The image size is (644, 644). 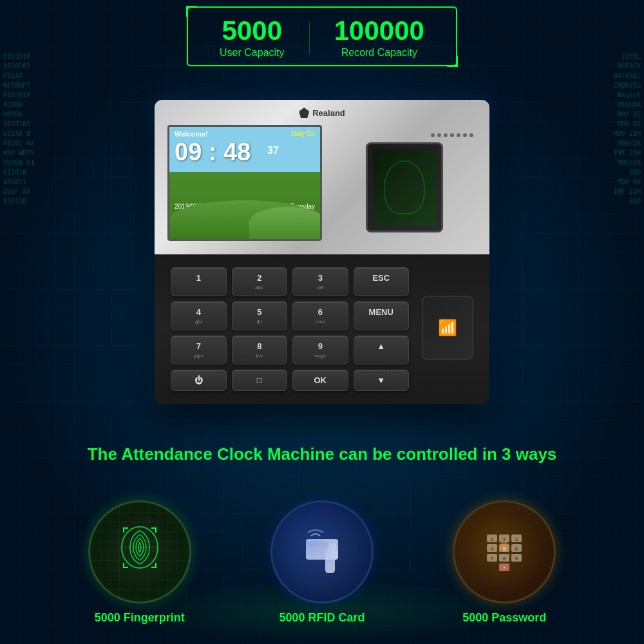 What do you see at coordinates (321, 380) in the screenshot?
I see `key-ok: OK` at bounding box center [321, 380].